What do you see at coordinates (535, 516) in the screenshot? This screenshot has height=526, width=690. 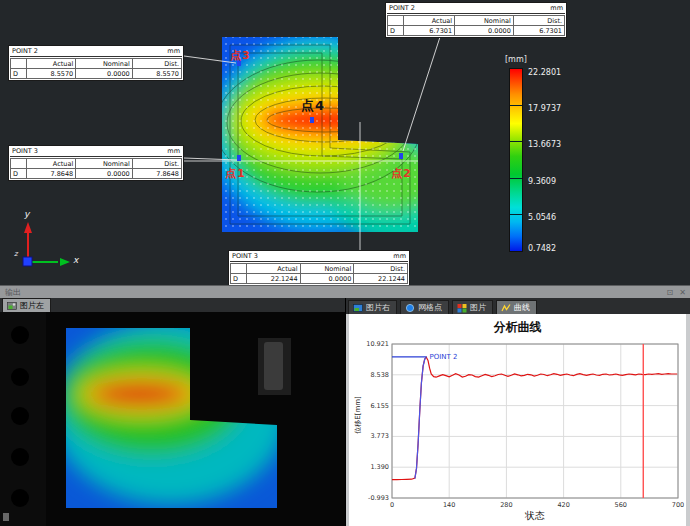 I see `chart-x-axis-label: 状态` at bounding box center [535, 516].